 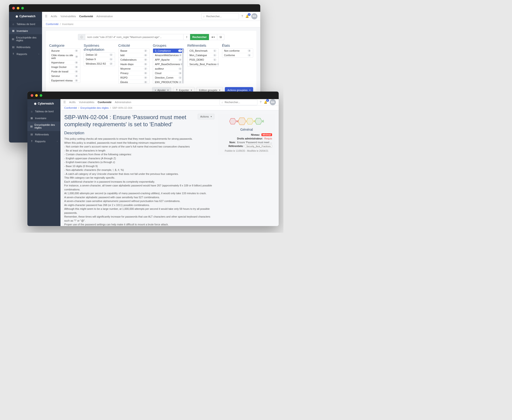 What do you see at coordinates (238, 51) in the screenshot?
I see `filter-item: Non conforme3` at bounding box center [238, 51].